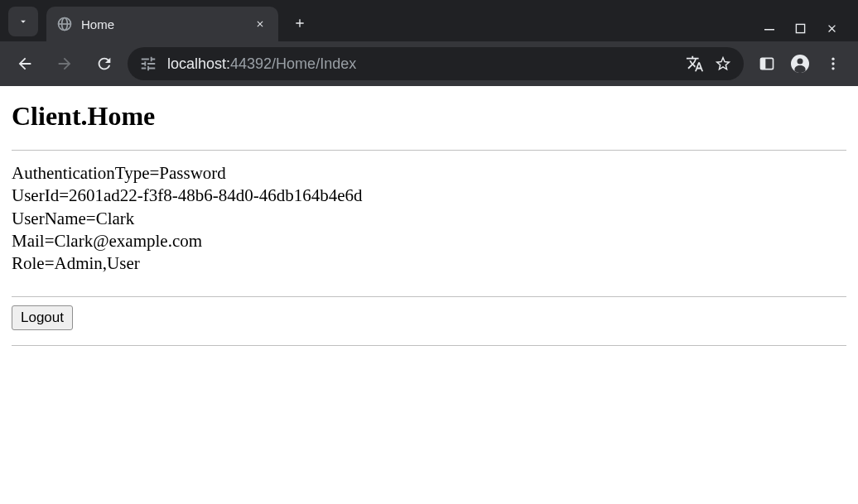 The height and width of the screenshot is (504, 858). What do you see at coordinates (429, 64) in the screenshot?
I see `toolbar-row: localhost:44392/Home/Index` at bounding box center [429, 64].